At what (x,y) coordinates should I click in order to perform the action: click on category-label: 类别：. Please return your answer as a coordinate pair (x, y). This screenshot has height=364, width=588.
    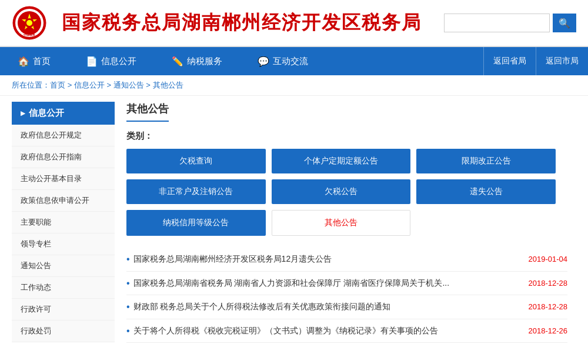
    Looking at the image, I should click on (352, 136).